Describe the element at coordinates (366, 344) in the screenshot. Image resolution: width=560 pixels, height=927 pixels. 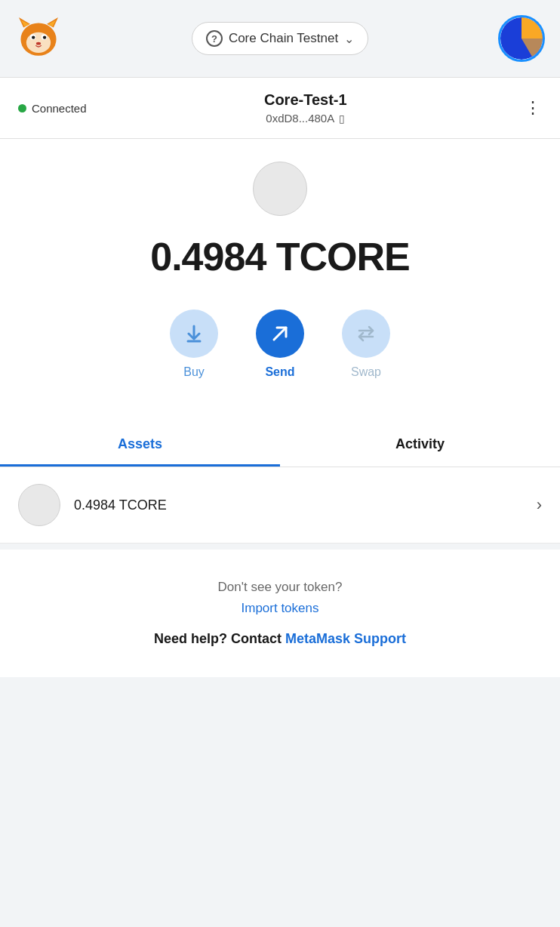
I see `swap-button: Swap` at that location.